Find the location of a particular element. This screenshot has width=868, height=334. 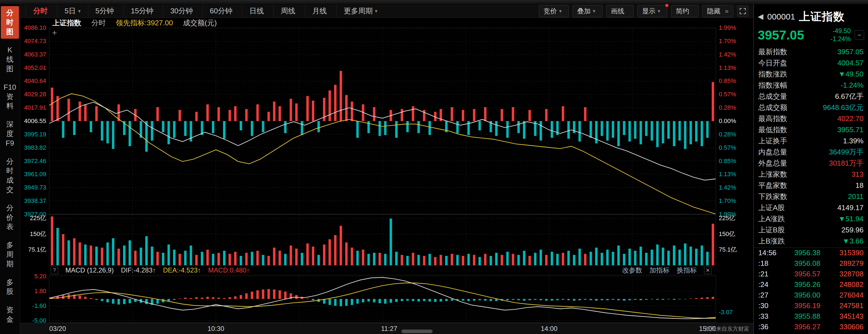

macd-axis-right: -3.07 is located at coordinates (735, 299).